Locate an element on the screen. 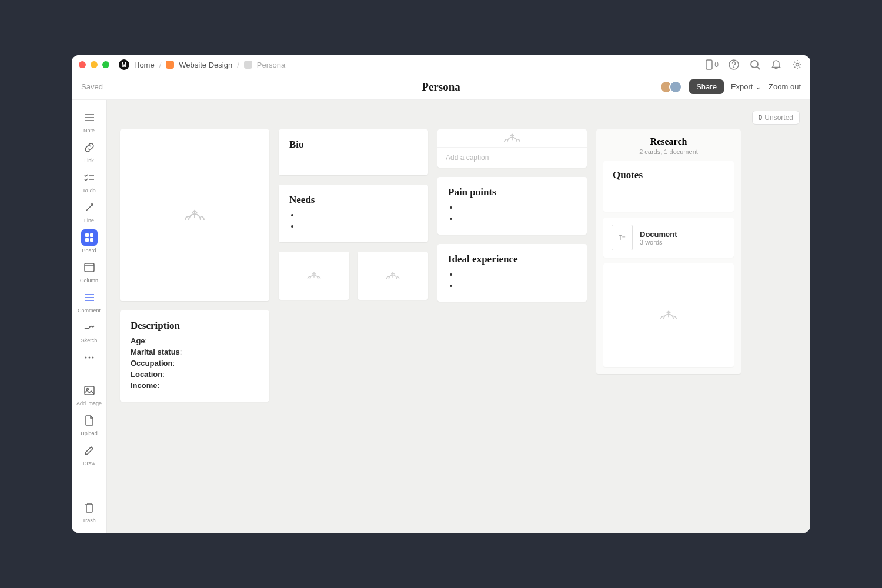 This screenshot has width=882, height=588. ideal-experience-card: Ideal experience is located at coordinates (512, 273).